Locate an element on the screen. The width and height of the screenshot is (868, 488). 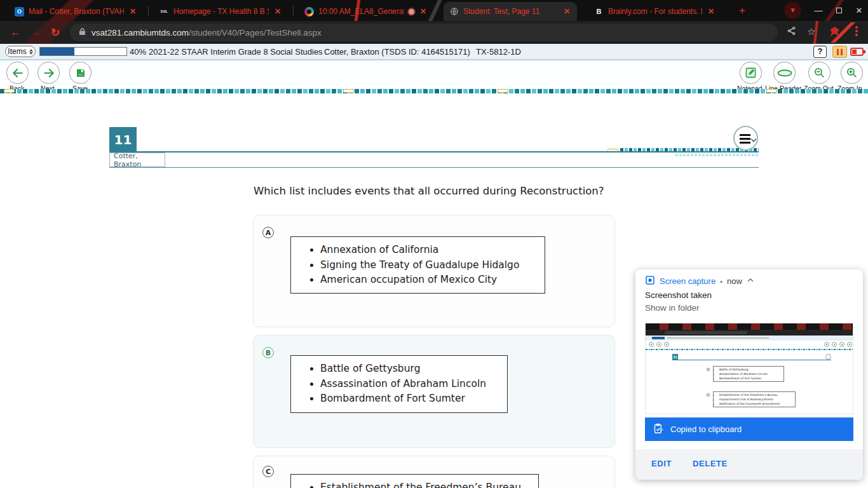
thumb-tab-bar is located at coordinates (750, 327).